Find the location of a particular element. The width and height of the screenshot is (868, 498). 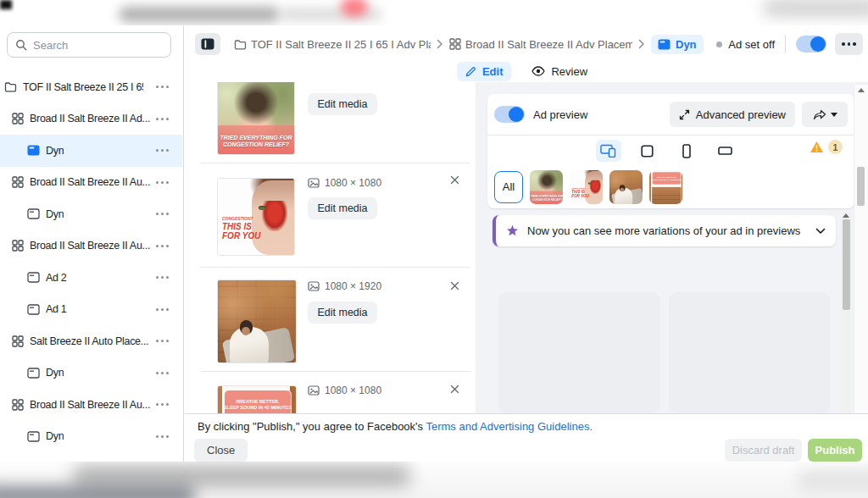

close-button: Close is located at coordinates (220, 451).